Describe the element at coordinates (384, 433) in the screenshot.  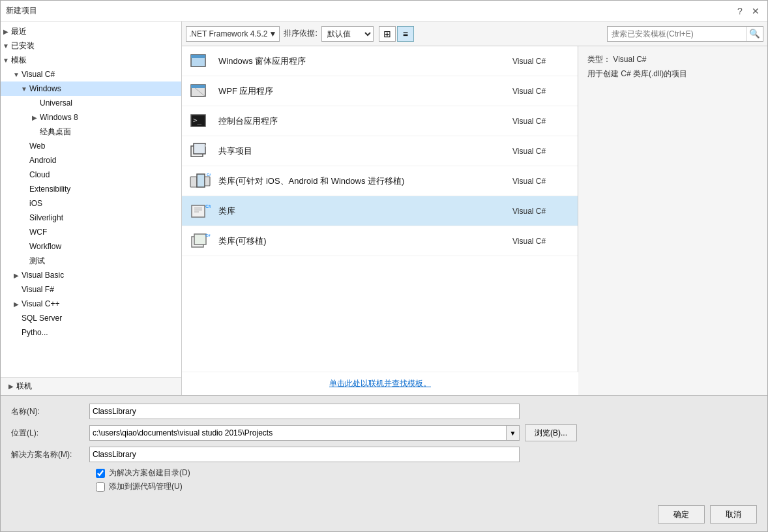
I see `location-row: 位置(L): ▼ 浏览(B)...` at that location.